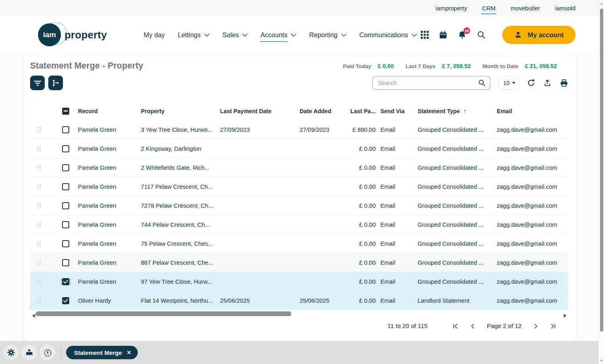 The width and height of the screenshot is (604, 364). Describe the element at coordinates (431, 83) in the screenshot. I see `table-search` at that location.